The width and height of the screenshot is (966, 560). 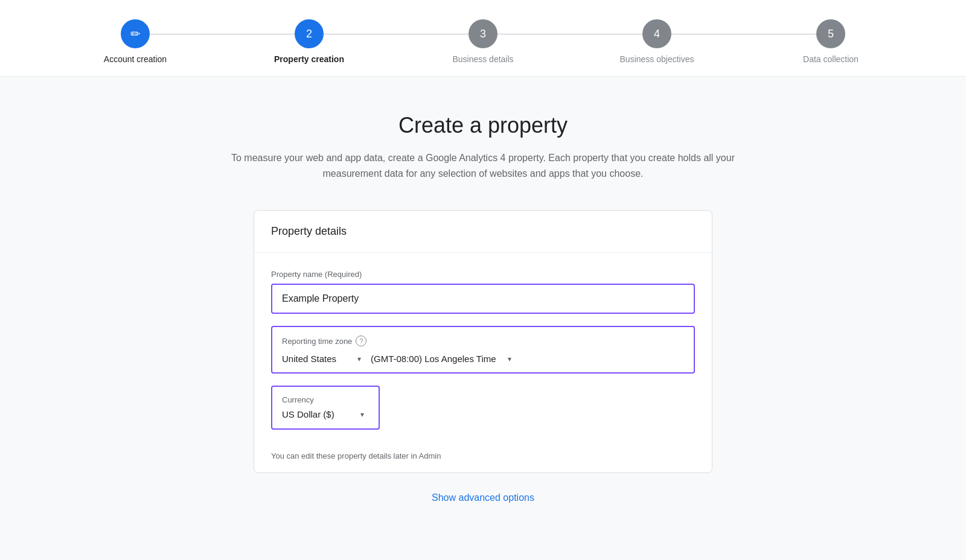 I want to click on timezone-help-icon: ?, so click(x=361, y=341).